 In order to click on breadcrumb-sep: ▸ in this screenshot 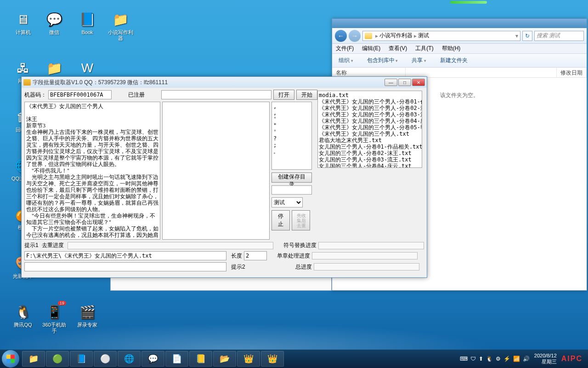, I will do `click(377, 36)`.